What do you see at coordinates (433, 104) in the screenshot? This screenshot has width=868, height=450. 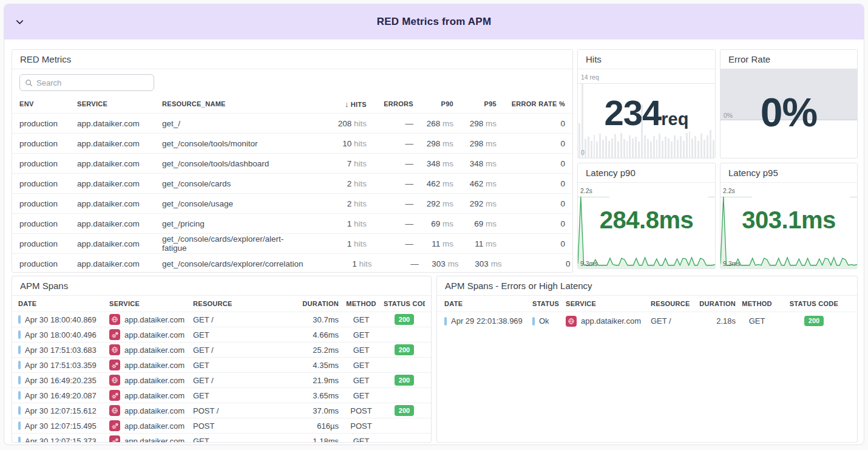 I see `column-header-p90: P90` at bounding box center [433, 104].